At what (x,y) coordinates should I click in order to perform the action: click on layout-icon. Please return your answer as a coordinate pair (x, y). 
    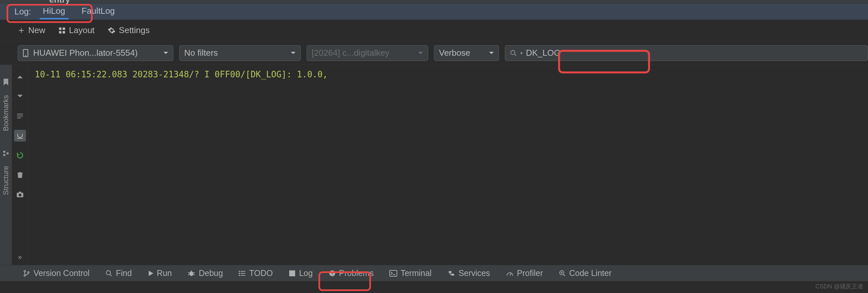
    Looking at the image, I should click on (62, 30).